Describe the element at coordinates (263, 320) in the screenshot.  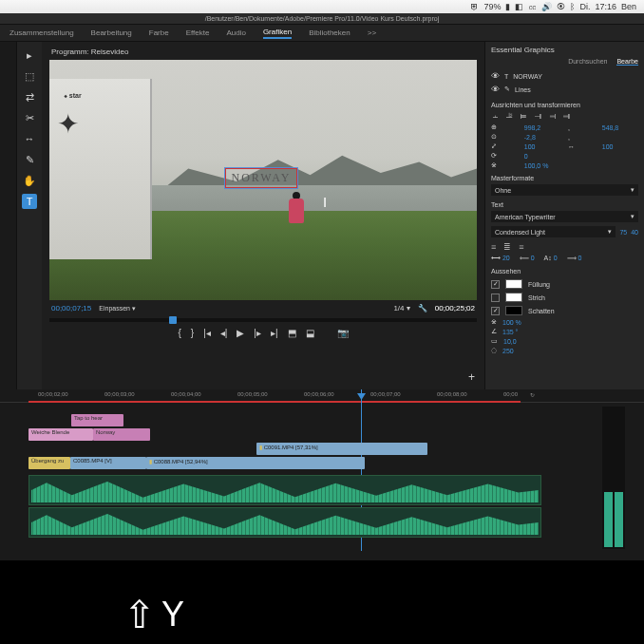
I see `monitor-scrubber` at that location.